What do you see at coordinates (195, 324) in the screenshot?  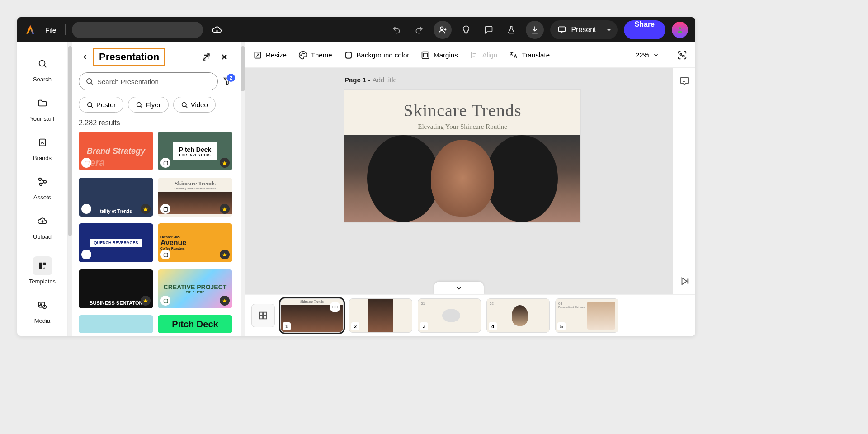 I see `template-card: Pitch Deck` at bounding box center [195, 324].